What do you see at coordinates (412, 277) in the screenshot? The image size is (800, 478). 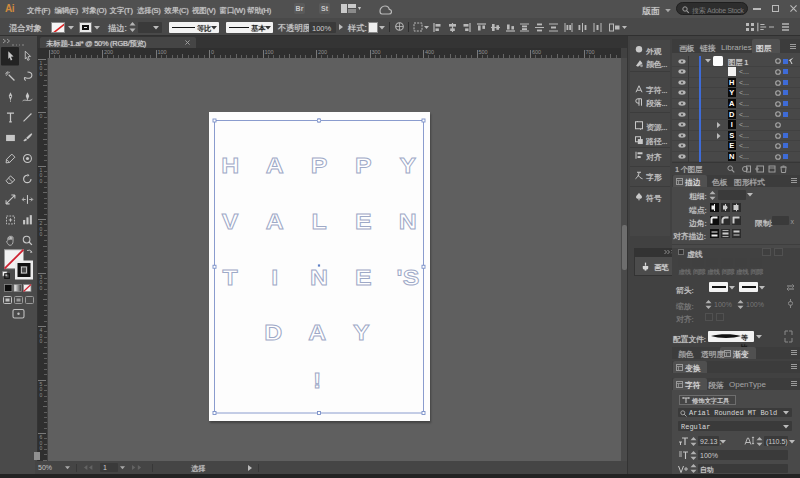 I see `svg-text: S` at bounding box center [412, 277].